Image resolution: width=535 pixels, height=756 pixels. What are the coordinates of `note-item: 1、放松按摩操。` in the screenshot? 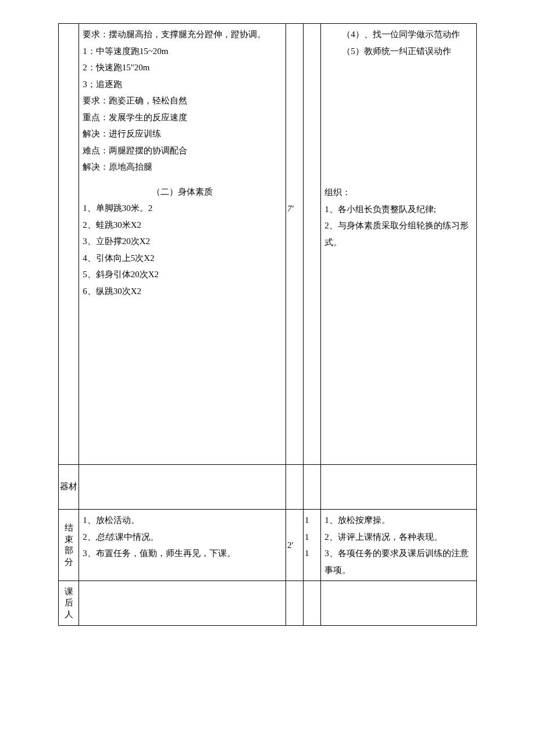 It's located at (399, 521).